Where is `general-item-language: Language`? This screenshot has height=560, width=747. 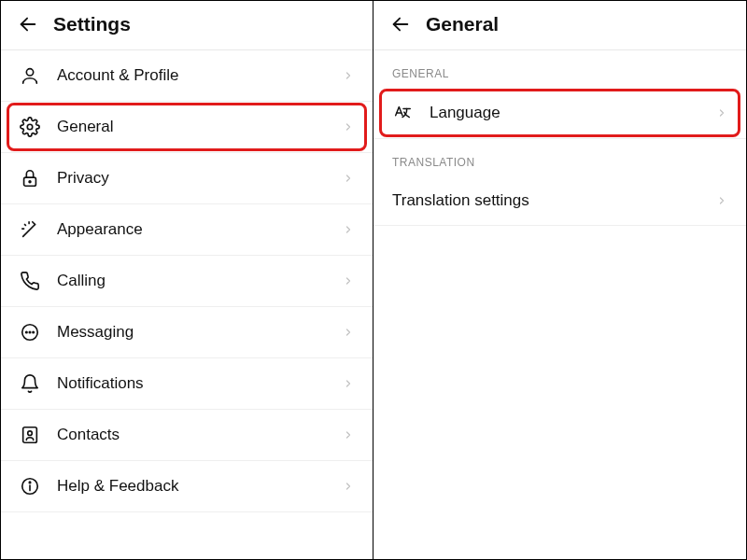
general-item-language: Language is located at coordinates (560, 114).